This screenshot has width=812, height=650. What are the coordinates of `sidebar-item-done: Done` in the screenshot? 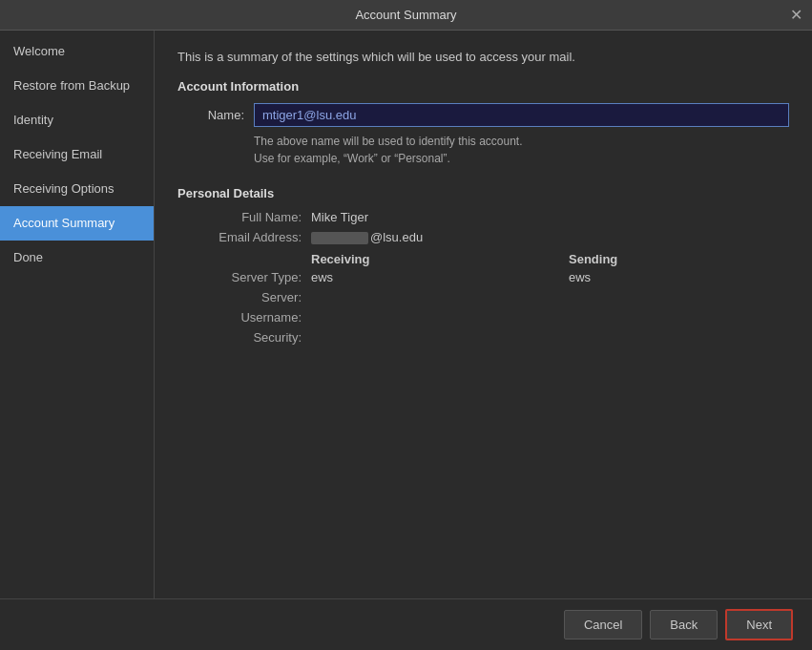 It's located at (76, 258).